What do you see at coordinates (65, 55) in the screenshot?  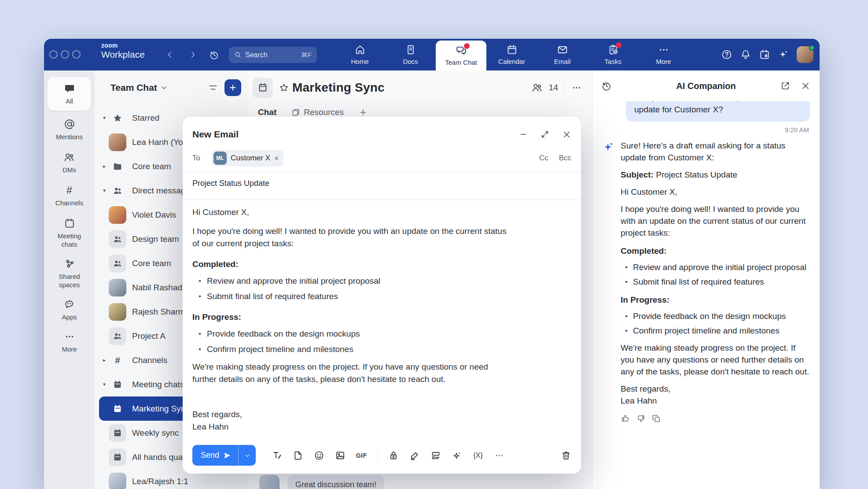 I see `minimize-window-button` at bounding box center [65, 55].